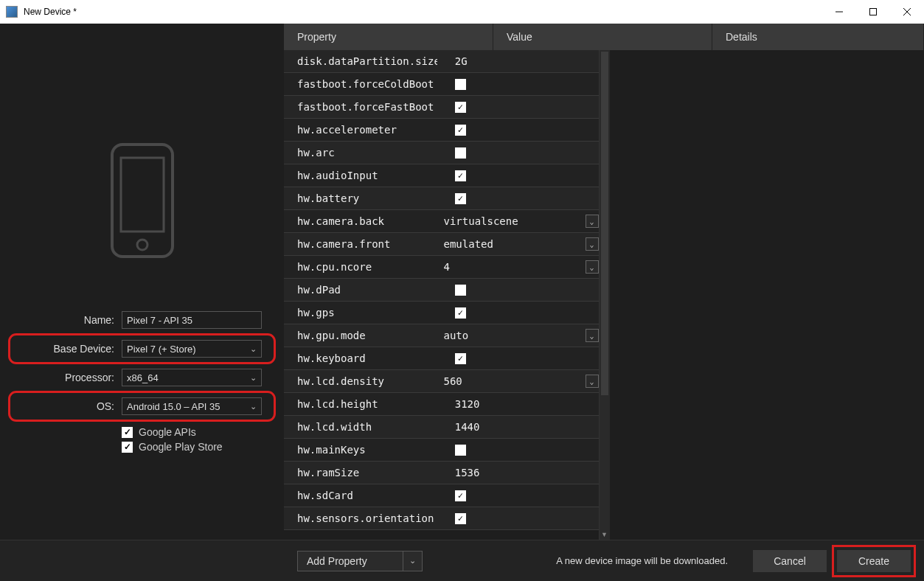  I want to click on table-row: hw.lcd.height3120, so click(441, 404).